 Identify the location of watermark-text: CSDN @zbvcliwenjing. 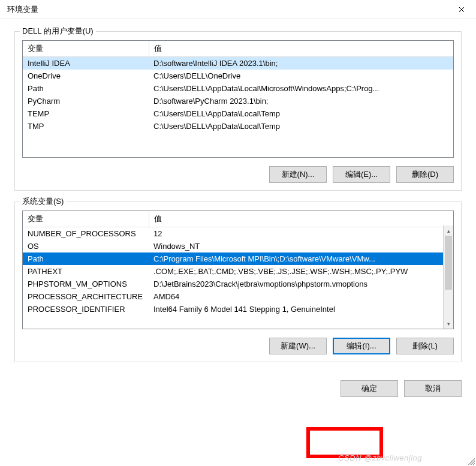
(380, 458).